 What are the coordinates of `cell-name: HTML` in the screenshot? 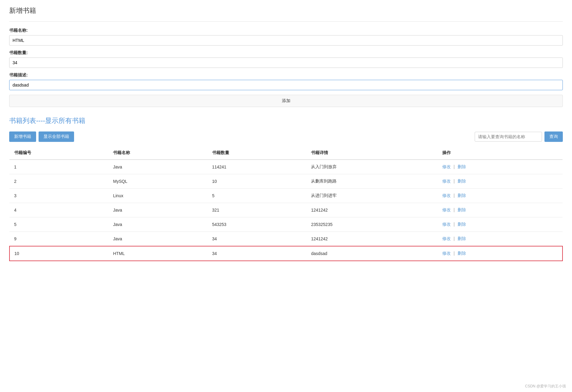 It's located at (158, 253).